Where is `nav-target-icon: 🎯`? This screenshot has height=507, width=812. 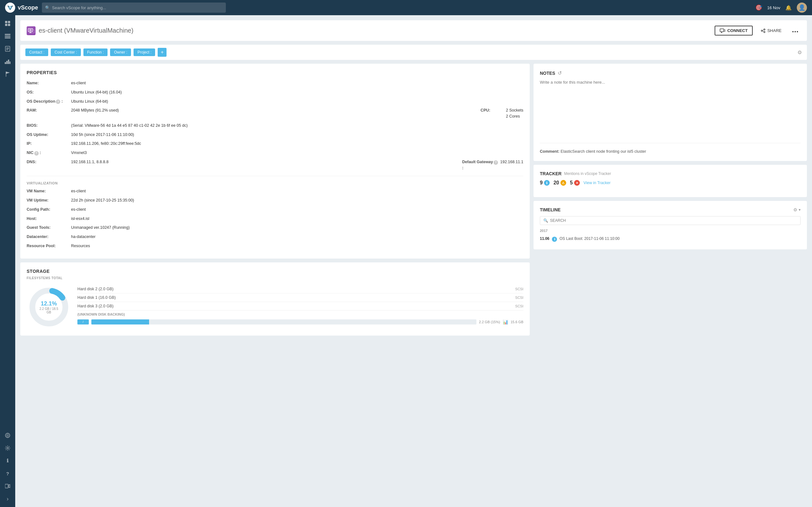 nav-target-icon: 🎯 is located at coordinates (759, 7).